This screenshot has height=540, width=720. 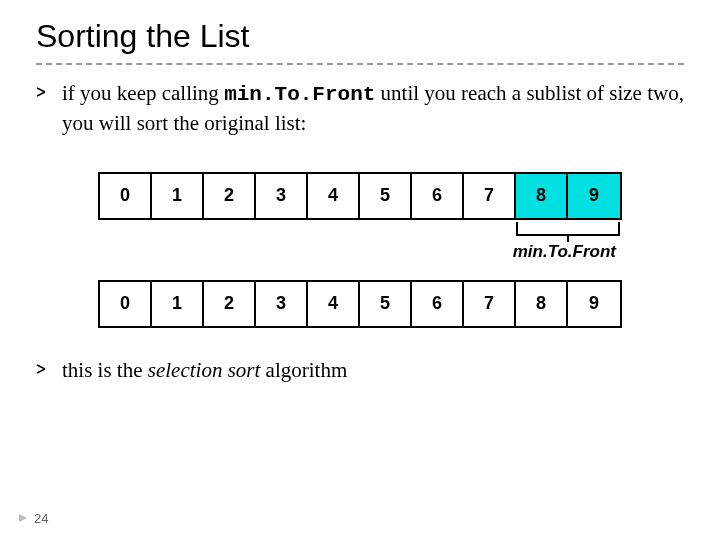 I want to click on bullet-1-part1: if you keep calling, so click(x=143, y=93).